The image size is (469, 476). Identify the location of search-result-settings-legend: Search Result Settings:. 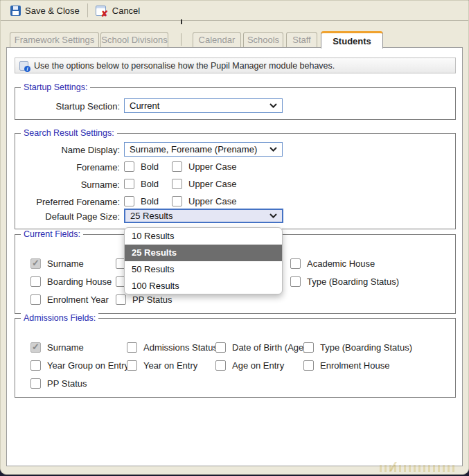
(69, 133).